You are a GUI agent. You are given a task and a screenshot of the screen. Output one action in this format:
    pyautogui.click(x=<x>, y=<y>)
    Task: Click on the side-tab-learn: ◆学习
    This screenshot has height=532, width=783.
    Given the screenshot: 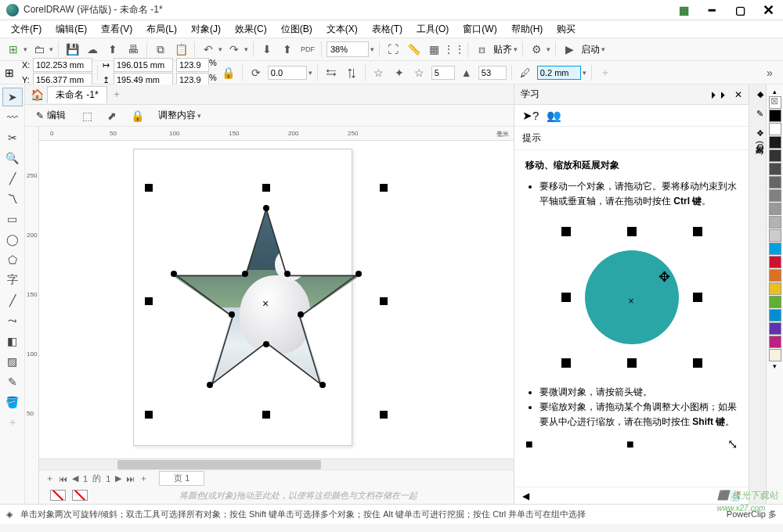 What is the action you would take?
    pyautogui.click(x=757, y=94)
    